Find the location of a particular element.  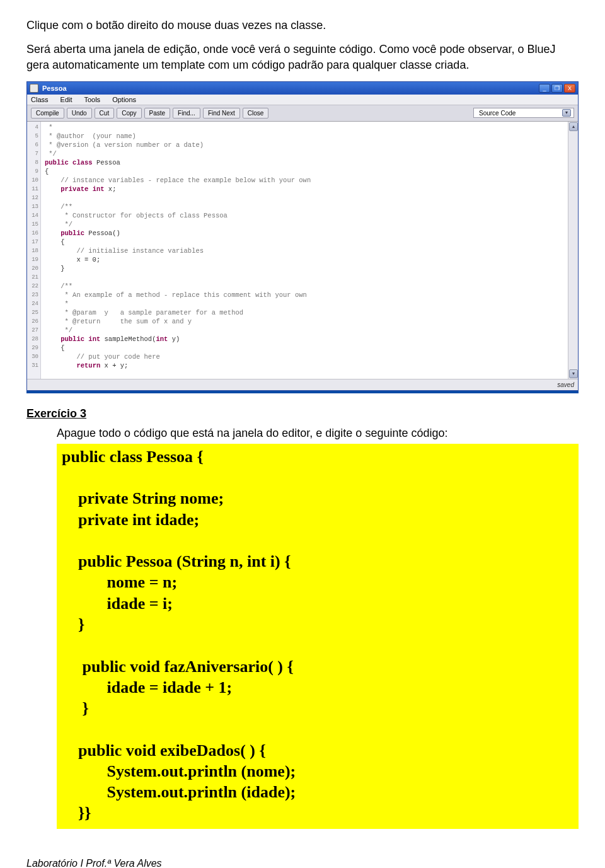

line-number: 16 is located at coordinates (33, 233).